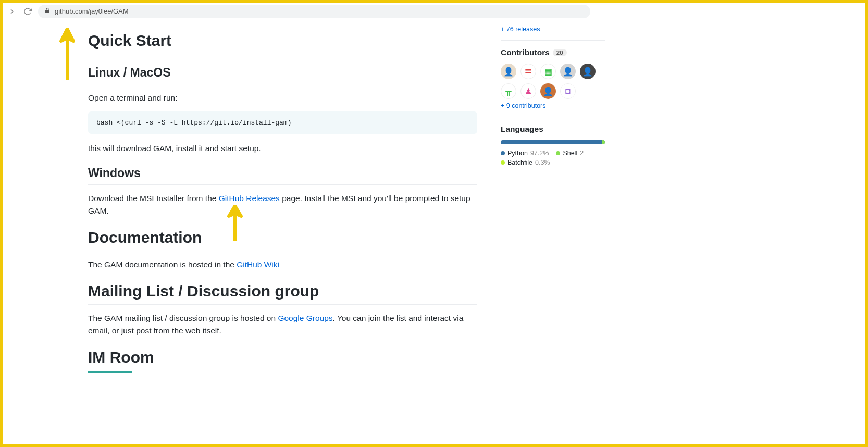 The height and width of the screenshot is (447, 868). Describe the element at coordinates (12, 11) in the screenshot. I see `forward-icon` at that location.